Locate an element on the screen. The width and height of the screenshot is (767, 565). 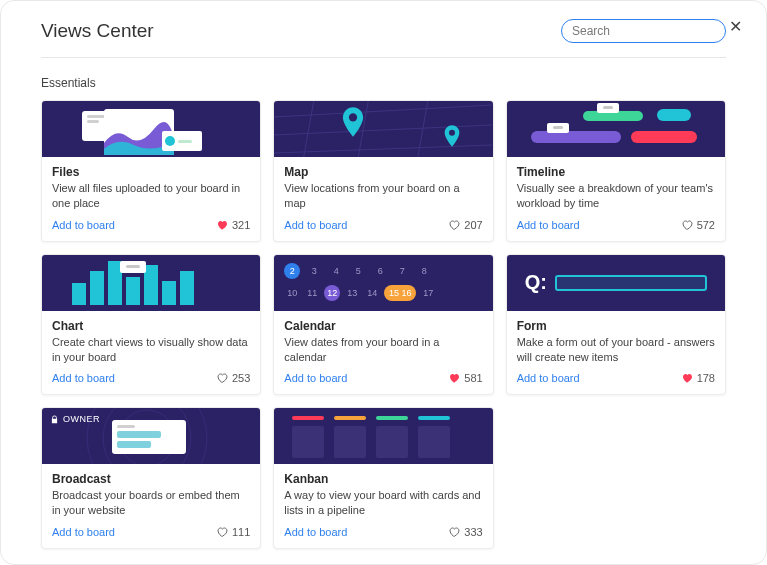
form-q-icon: Q: is located at coordinates (536, 282).